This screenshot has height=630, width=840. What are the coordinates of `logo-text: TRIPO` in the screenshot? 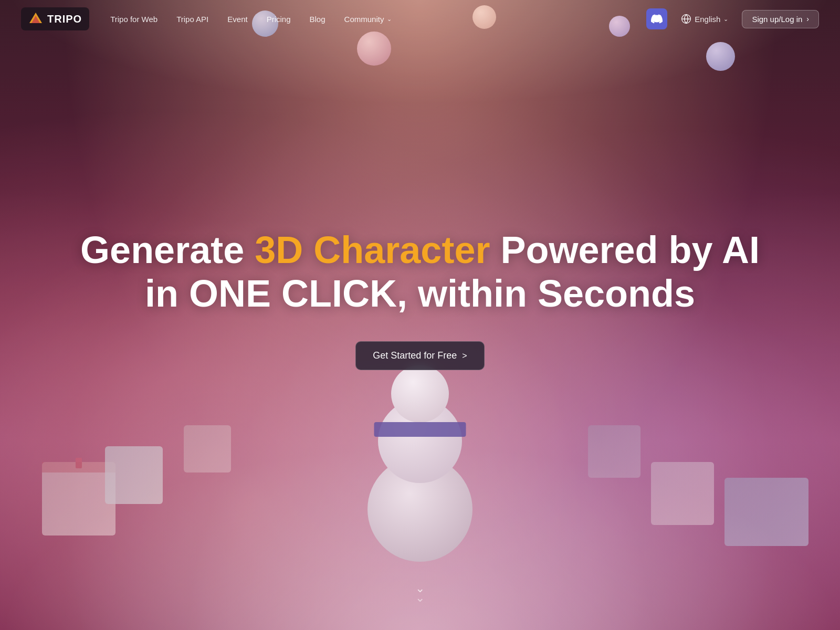 It's located at (65, 19).